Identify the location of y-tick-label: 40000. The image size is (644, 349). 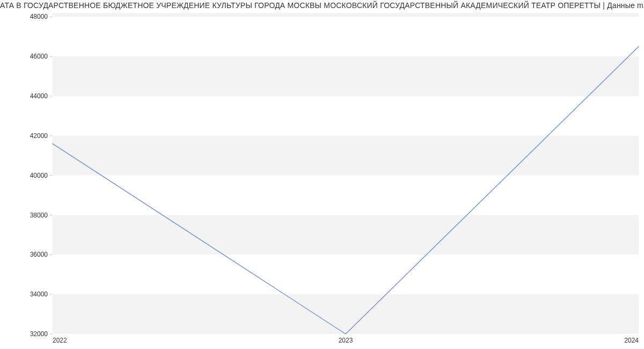
(39, 176).